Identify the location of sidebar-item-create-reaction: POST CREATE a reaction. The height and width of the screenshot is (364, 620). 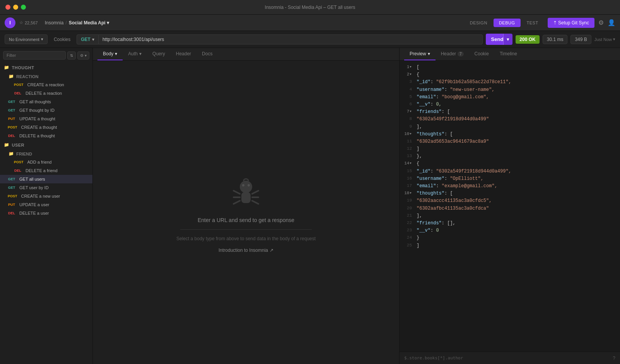
(46, 85).